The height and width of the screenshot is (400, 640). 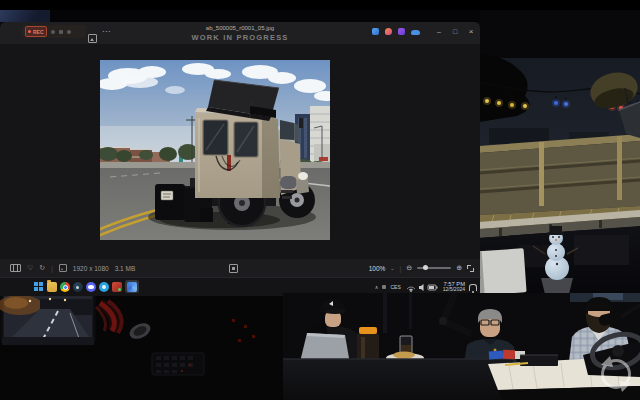 What do you see at coordinates (104, 287) in the screenshot?
I see `taskbar-icon-messenger` at bounding box center [104, 287].